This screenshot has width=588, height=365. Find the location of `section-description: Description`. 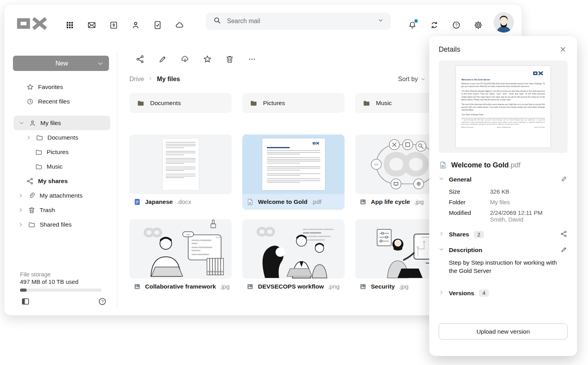

section-description: Description is located at coordinates (503, 250).